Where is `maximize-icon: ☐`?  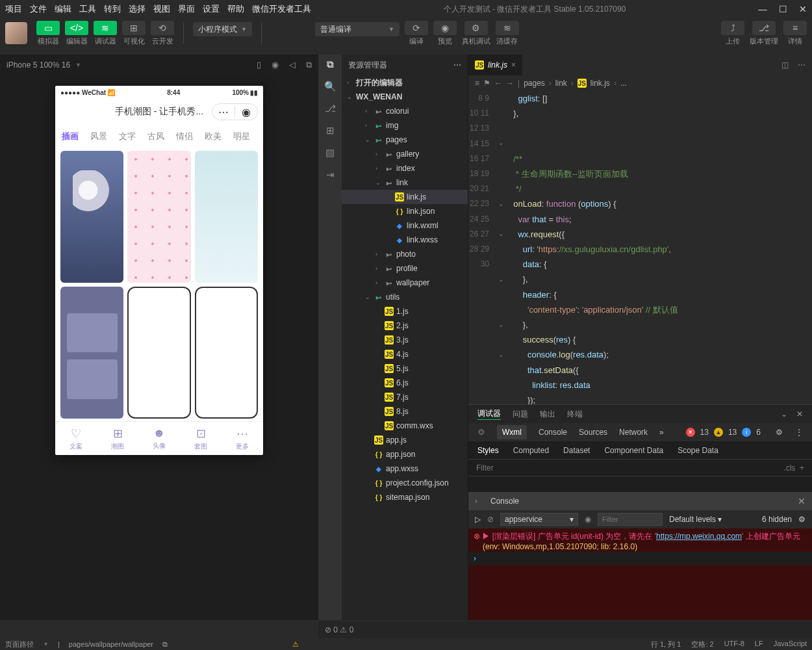 maximize-icon: ☐ is located at coordinates (783, 9).